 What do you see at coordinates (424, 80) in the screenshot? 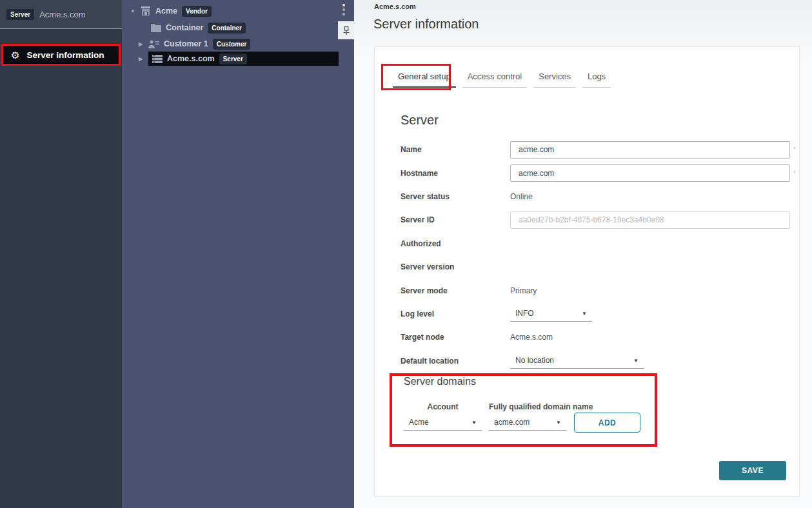
I see `tab-general-setup: General setup` at bounding box center [424, 80].